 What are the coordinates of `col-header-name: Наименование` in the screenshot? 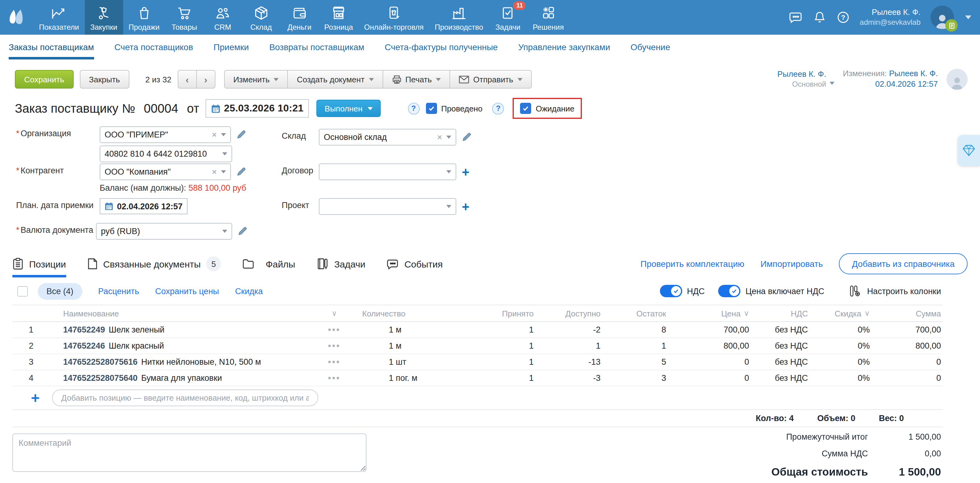 It's located at (190, 313).